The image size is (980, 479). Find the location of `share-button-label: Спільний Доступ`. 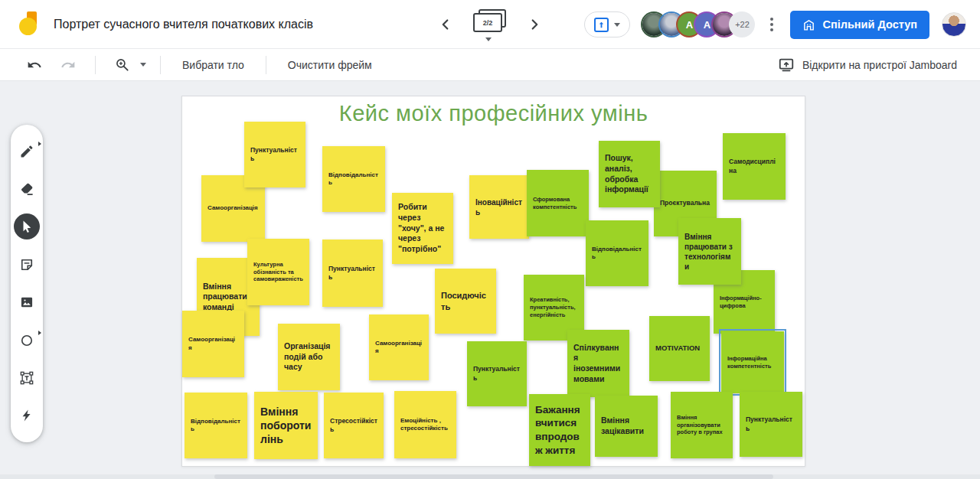

share-button-label: Спільний Доступ is located at coordinates (870, 24).